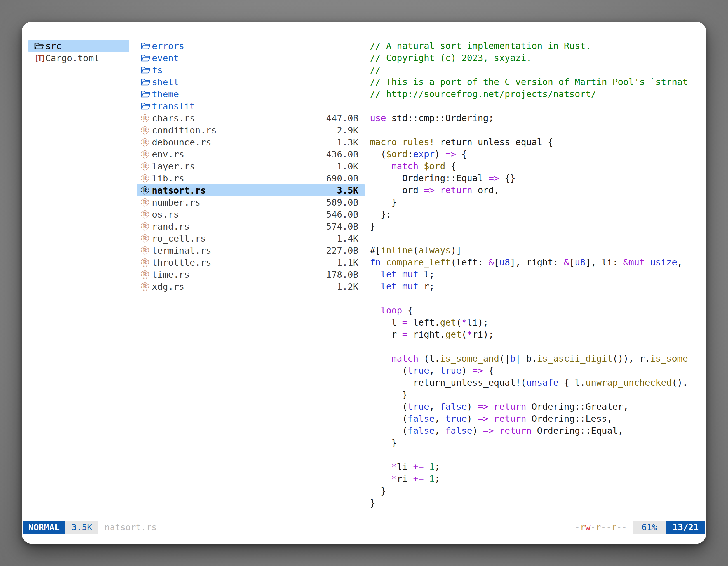  What do you see at coordinates (534, 58) in the screenshot?
I see `code-line: // Copyright (c) 2023, sxyazi.` at bounding box center [534, 58].